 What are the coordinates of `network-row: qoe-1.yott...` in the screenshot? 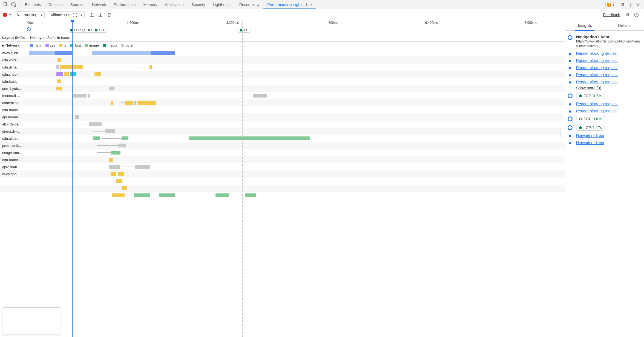 It's located at (283, 88).